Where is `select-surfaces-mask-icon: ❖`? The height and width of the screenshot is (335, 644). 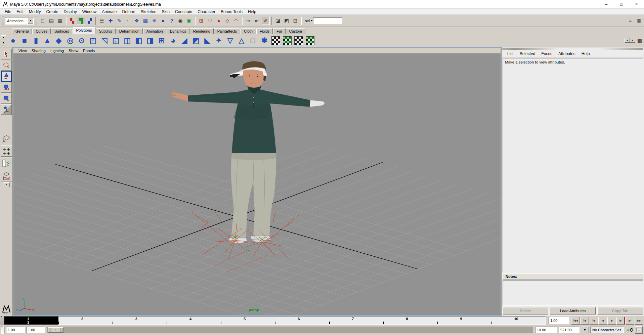 select-surfaces-mask-icon: ❖ is located at coordinates (137, 21).